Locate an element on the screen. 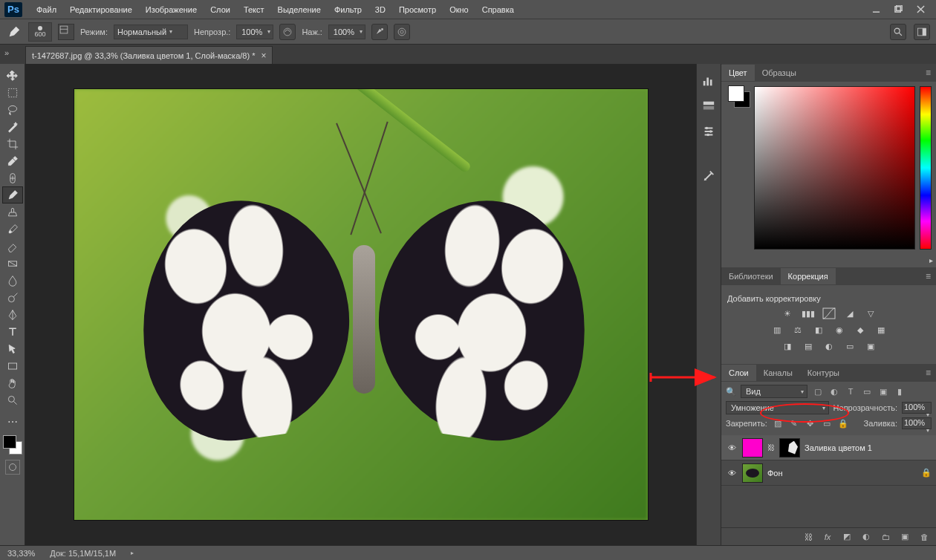  tabstrip-expand-icon: » is located at coordinates (11, 53).